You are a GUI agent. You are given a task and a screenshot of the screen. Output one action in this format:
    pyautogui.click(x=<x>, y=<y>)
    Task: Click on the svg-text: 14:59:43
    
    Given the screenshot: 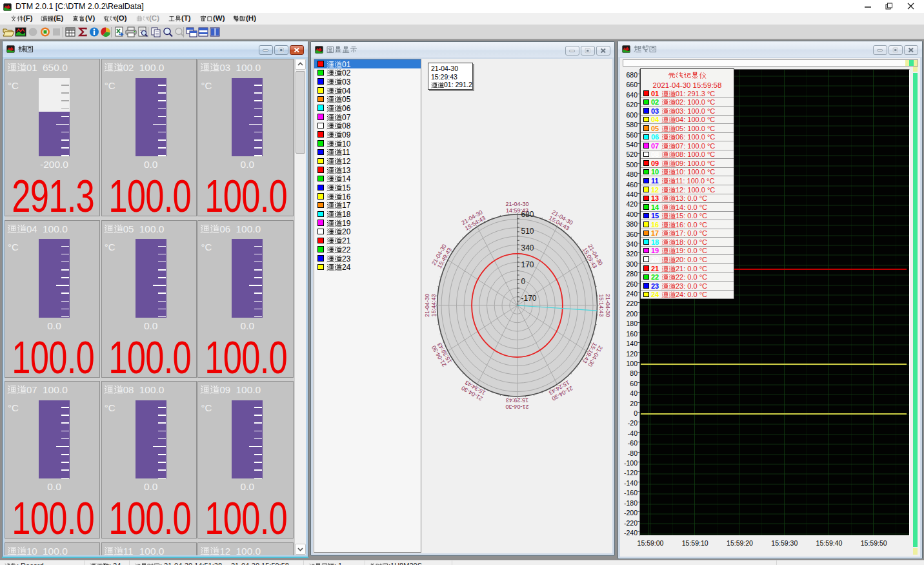 What is the action you would take?
    pyautogui.click(x=517, y=211)
    